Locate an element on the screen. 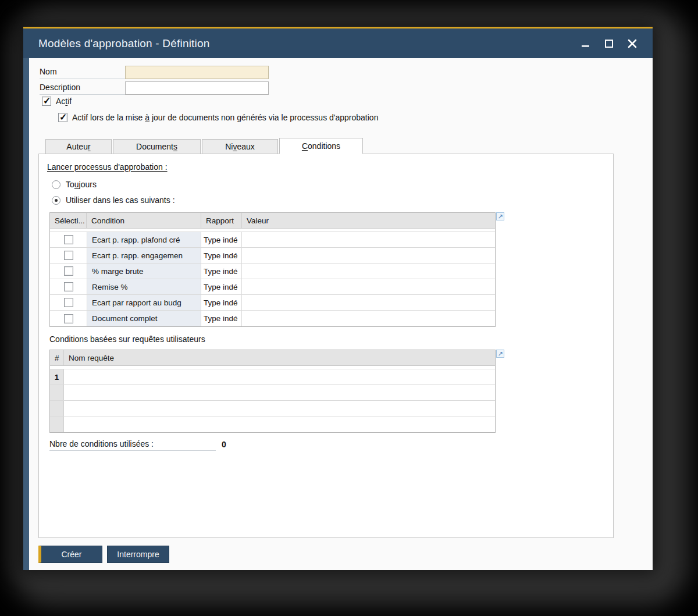 This screenshot has height=616, width=698. launch-process-heading: Lancer processus d'approbation : is located at coordinates (107, 167).